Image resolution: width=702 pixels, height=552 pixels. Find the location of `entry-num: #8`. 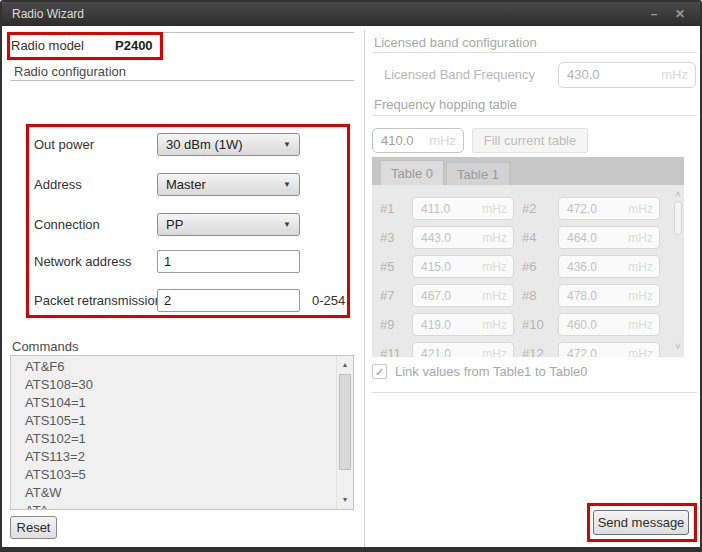

entry-num: #8 is located at coordinates (529, 296).